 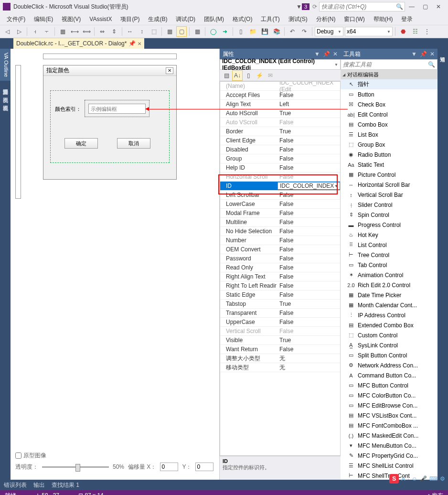 What do you see at coordinates (389, 325) in the screenshot?
I see `toolbox-item: ▤Extended Combo Box` at bounding box center [389, 325].